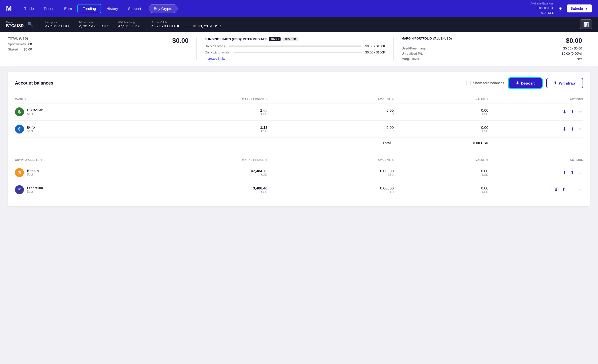 Image resolution: width=598 pixels, height=364 pixels. What do you see at coordinates (331, 192) in the screenshot?
I see `eth-amount-unit: ETH` at bounding box center [331, 192].